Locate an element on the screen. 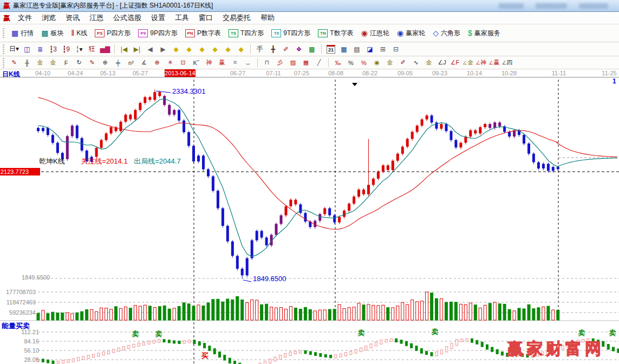 The image size is (619, 364). k-quote-button: K˝ is located at coordinates (196, 63).